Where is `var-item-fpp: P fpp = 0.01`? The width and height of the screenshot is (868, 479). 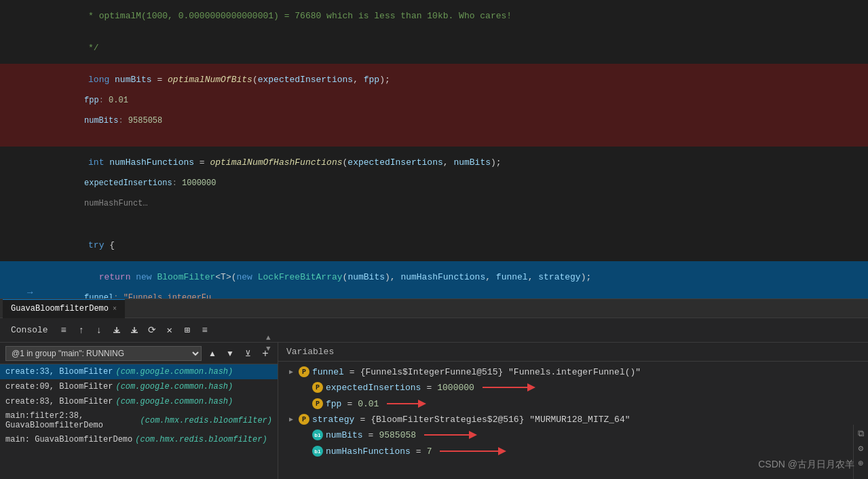 var-item-fpp: P fpp = 0.01 is located at coordinates (573, 404).